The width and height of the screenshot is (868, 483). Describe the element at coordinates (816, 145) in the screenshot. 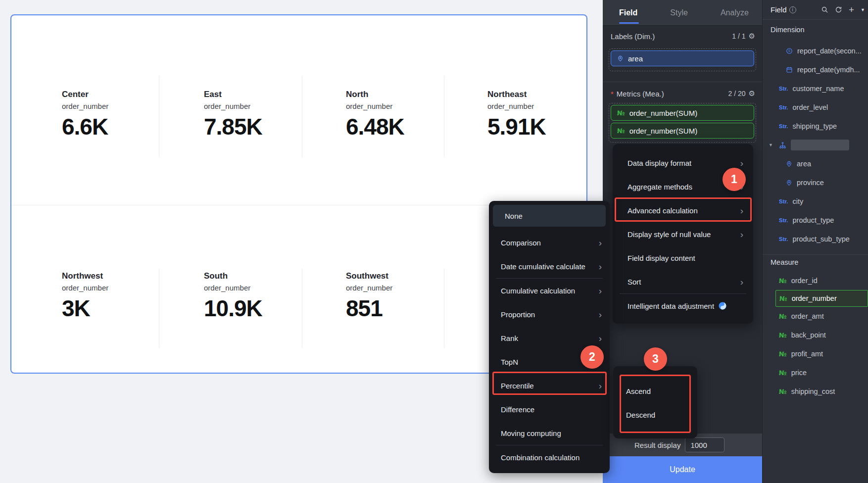

I see `field-item-geo-group: ▼` at that location.